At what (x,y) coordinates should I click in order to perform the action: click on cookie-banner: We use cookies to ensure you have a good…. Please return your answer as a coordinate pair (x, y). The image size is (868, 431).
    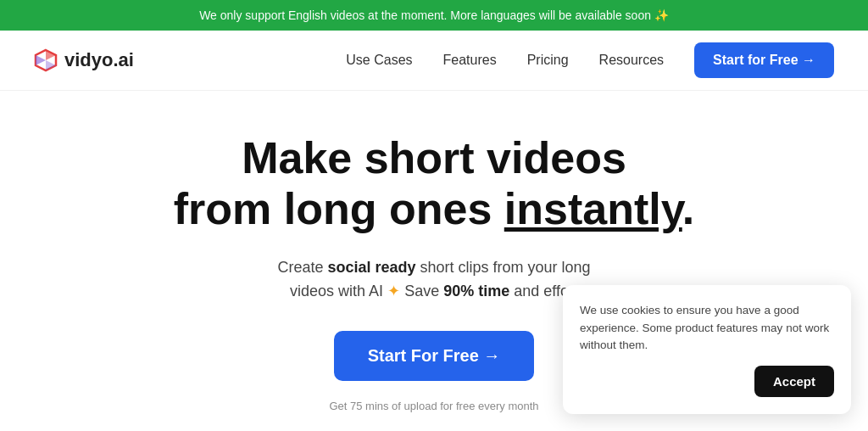
    Looking at the image, I should click on (707, 350).